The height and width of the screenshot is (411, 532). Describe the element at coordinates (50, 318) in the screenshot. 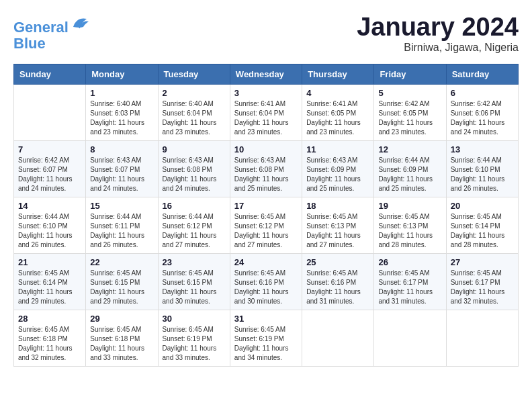

I see `day-number: 28` at that location.